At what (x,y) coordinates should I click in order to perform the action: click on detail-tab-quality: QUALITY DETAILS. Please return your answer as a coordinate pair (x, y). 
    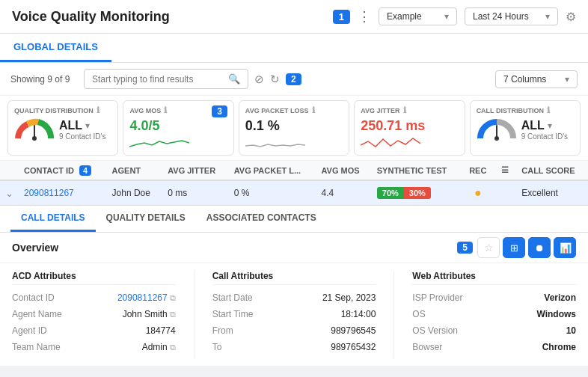
    Looking at the image, I should click on (146, 218).